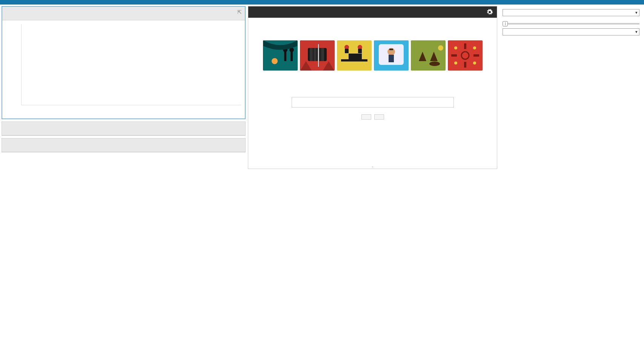  What do you see at coordinates (373, 154) in the screenshot?
I see `google-footer-links` at bounding box center [373, 154].